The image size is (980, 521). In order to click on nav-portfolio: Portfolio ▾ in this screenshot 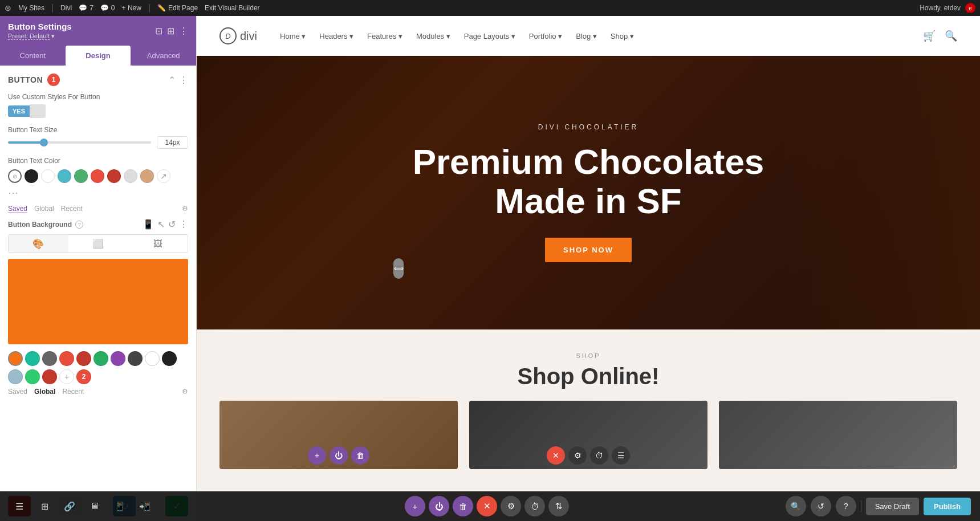, I will do `click(546, 36)`.